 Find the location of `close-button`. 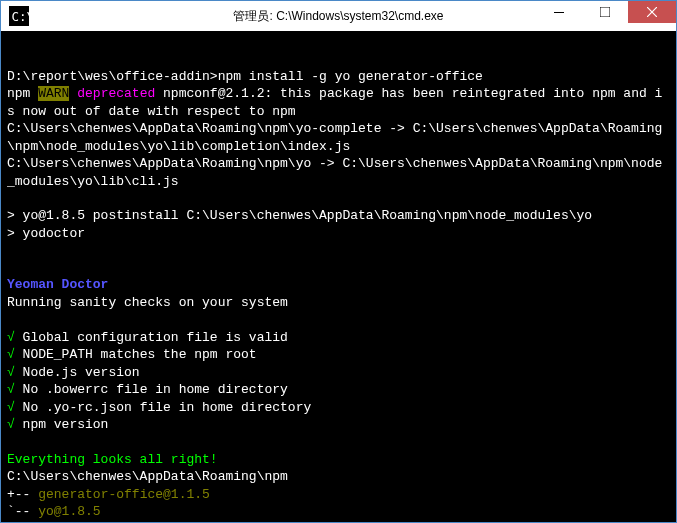

close-button is located at coordinates (652, 12).